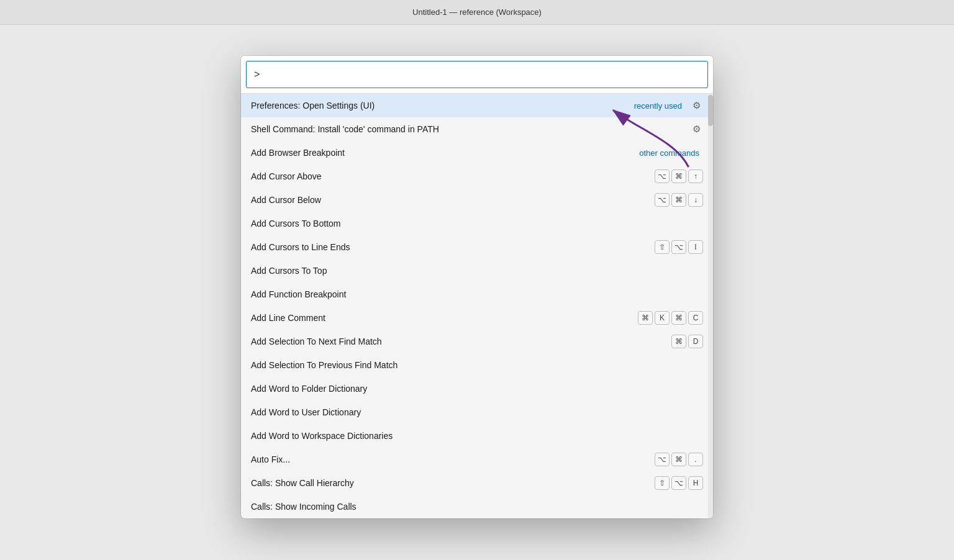 The height and width of the screenshot is (560, 954). I want to click on command-item: Add Cursors to Line Ends ⇧ ⌥ I, so click(477, 247).